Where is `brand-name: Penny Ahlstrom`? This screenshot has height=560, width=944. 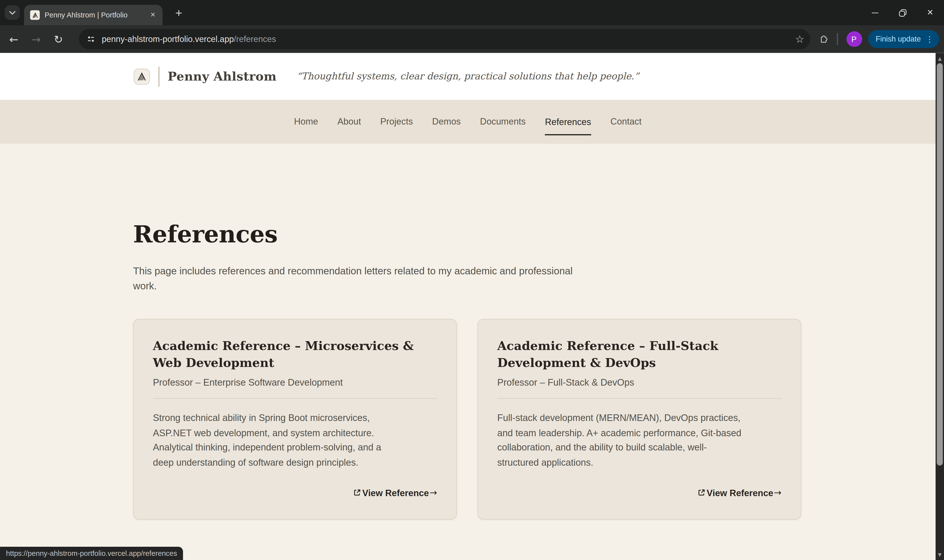 brand-name: Penny Ahlstrom is located at coordinates (222, 77).